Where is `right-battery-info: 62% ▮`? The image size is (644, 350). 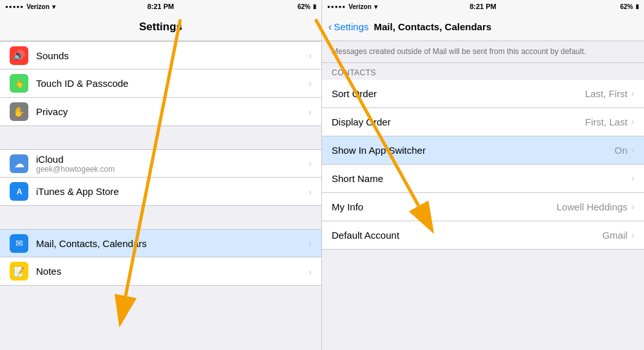 right-battery-info: 62% ▮ is located at coordinates (630, 6).